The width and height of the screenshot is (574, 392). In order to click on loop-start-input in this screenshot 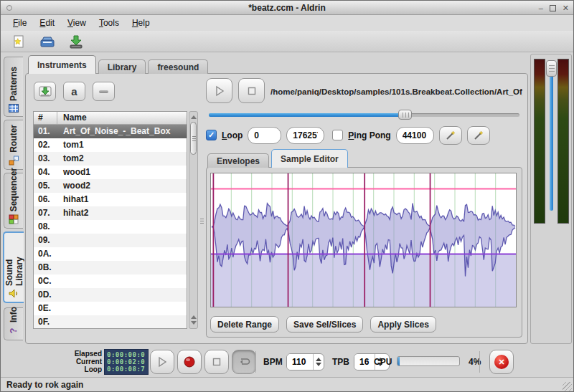, I will do `click(264, 135)`.